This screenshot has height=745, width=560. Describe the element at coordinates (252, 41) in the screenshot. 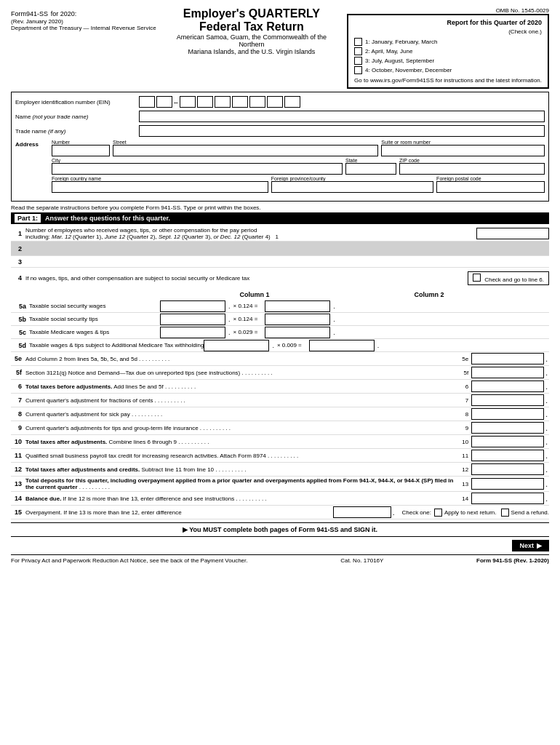

I see `form-subtitle1: American Samoa, Guam, the Commonwealth o…` at that location.